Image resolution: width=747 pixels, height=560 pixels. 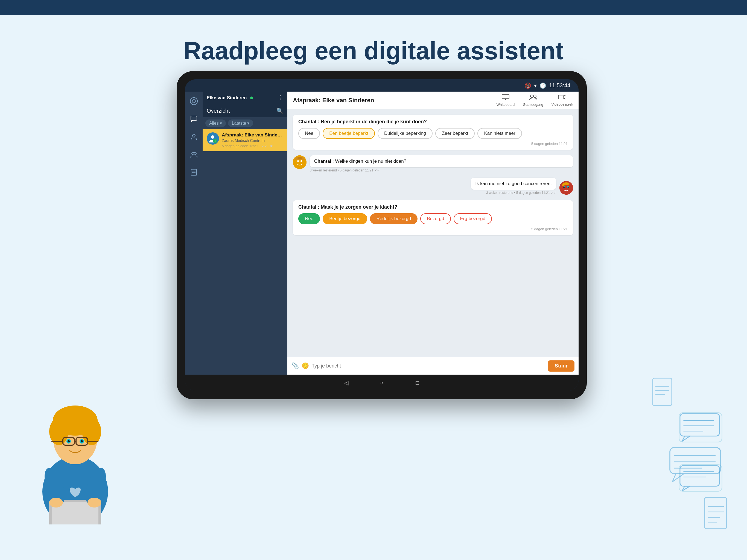 What do you see at coordinates (506, 105) in the screenshot?
I see `whiteboard-label: Whiteboard` at bounding box center [506, 105].